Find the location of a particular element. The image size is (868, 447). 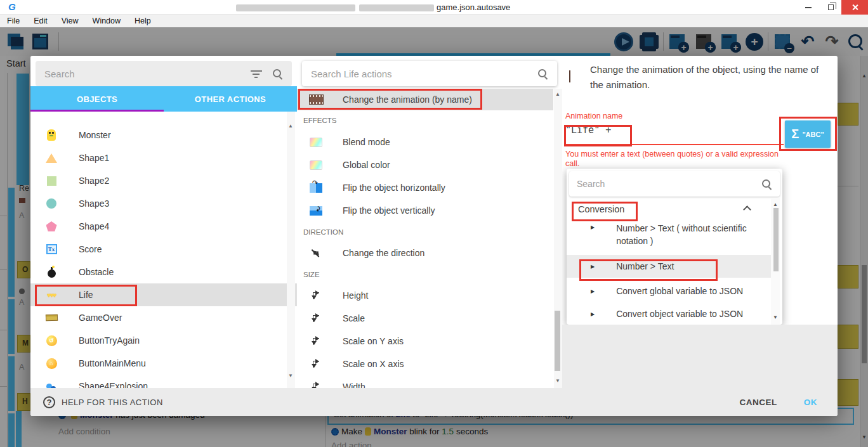

section-header-direction: DIRECTION is located at coordinates (430, 232).